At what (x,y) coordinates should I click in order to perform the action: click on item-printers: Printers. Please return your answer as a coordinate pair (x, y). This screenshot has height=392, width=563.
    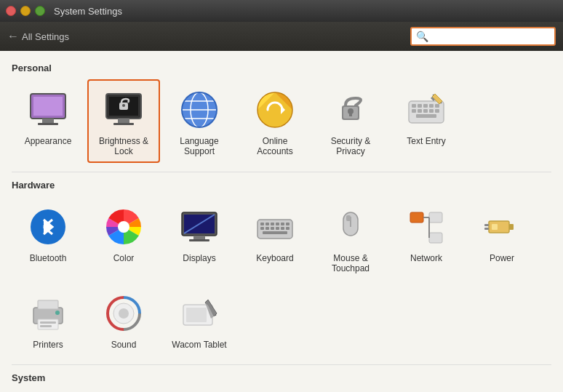
    Looking at the image, I should click on (48, 319).